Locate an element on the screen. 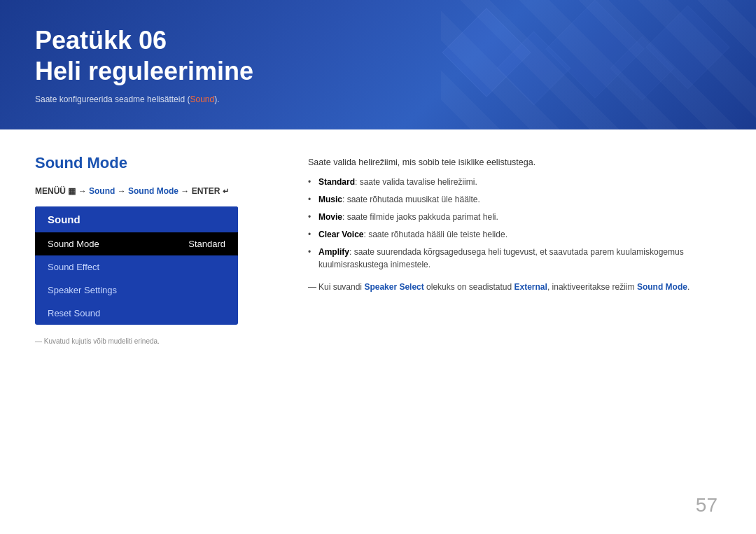  note-term-external: External is located at coordinates (531, 287).